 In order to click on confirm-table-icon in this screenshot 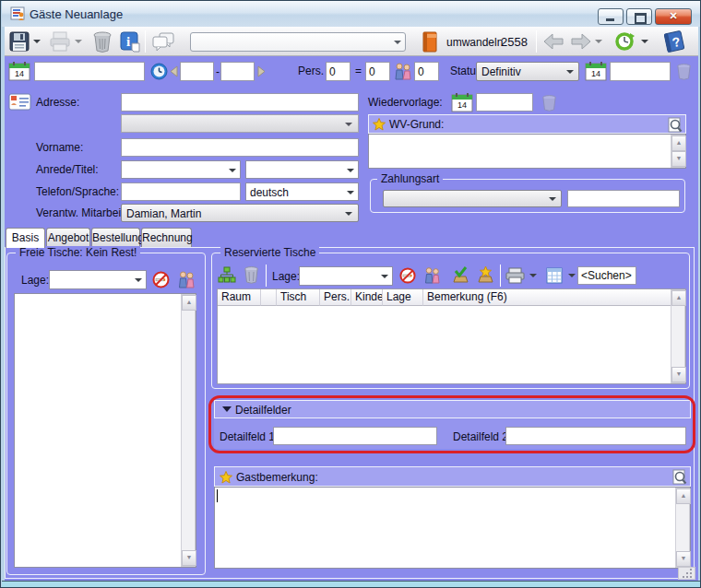, I will do `click(461, 275)`.